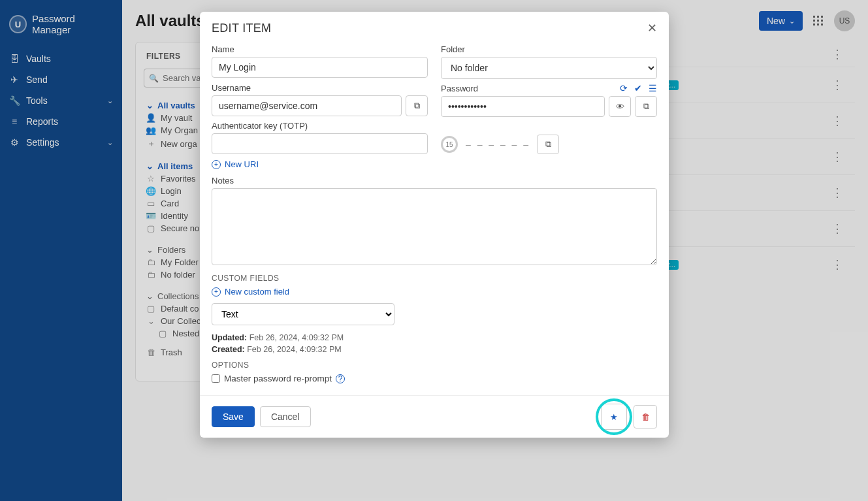 This screenshot has height=501, width=868. What do you see at coordinates (434, 338) in the screenshot?
I see `updated-meta: Updated: Feb 26, 2024, 4:09:32 PM` at bounding box center [434, 338].